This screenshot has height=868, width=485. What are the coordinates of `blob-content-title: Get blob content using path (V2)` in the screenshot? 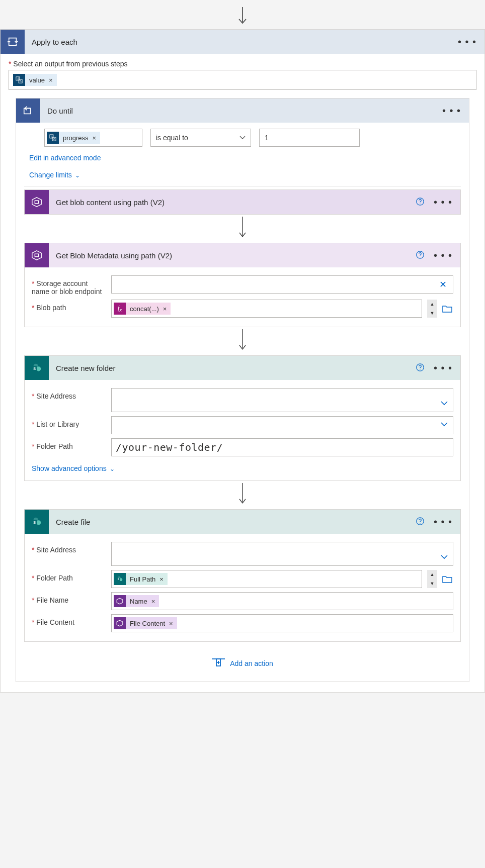 It's located at (232, 202).